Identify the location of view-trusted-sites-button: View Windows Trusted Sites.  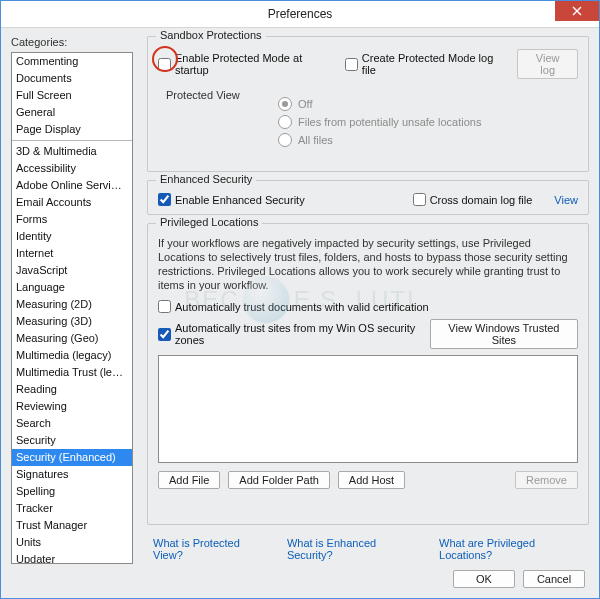
(504, 334).